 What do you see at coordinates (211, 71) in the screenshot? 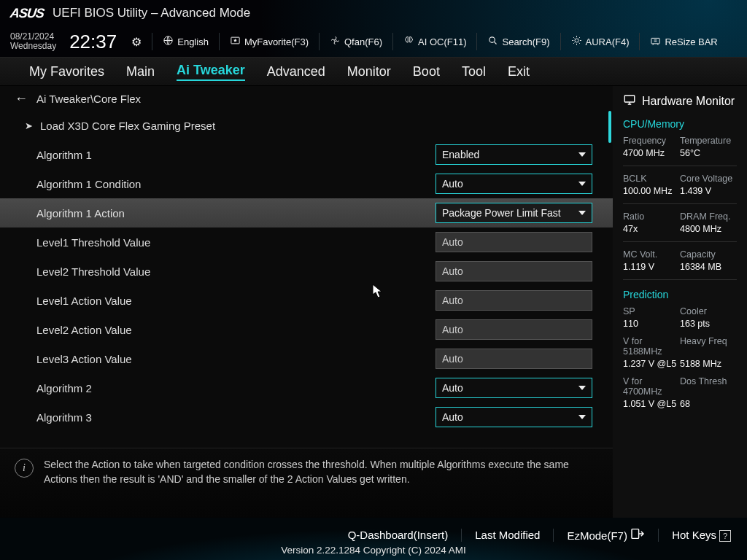
I see `tab-ai-tweaker: Ai Tweaker` at bounding box center [211, 71].